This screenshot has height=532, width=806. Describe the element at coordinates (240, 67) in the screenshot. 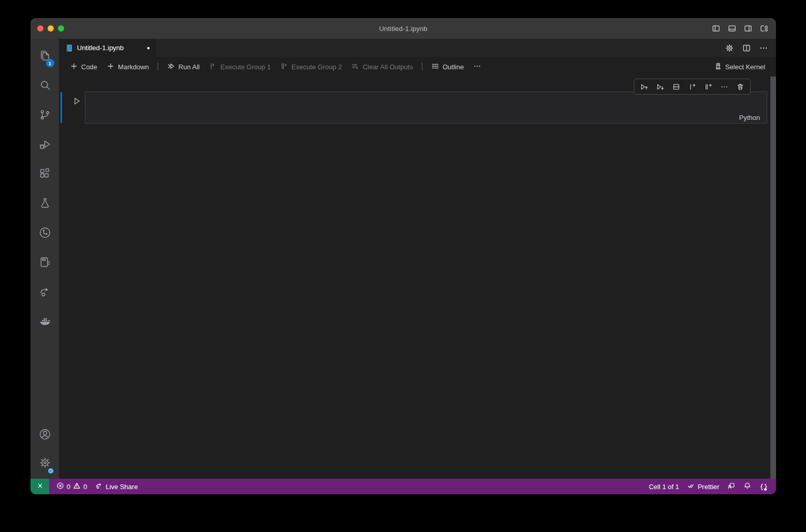

I see `execute-group-1-button: Execute Group 1` at that location.